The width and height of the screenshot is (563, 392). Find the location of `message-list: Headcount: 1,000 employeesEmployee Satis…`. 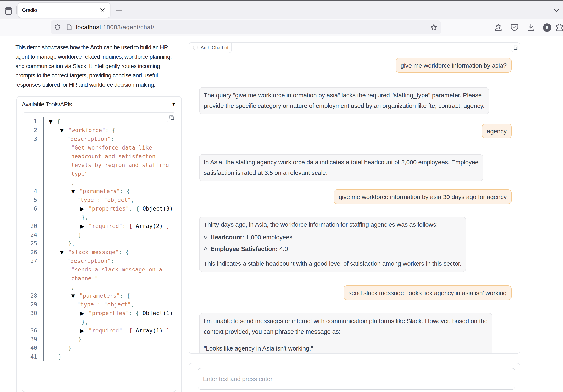

message-list: Headcount: 1,000 employeesEmployee Satis… is located at coordinates (333, 243).